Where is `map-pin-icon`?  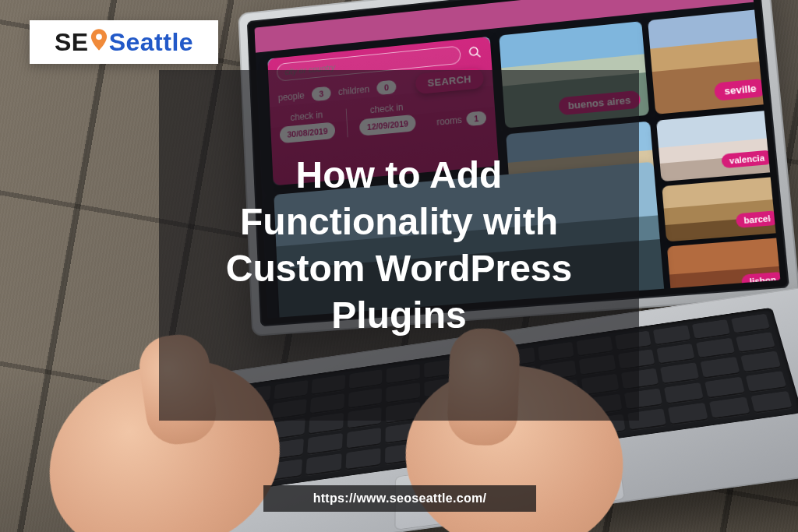 map-pin-icon is located at coordinates (99, 40).